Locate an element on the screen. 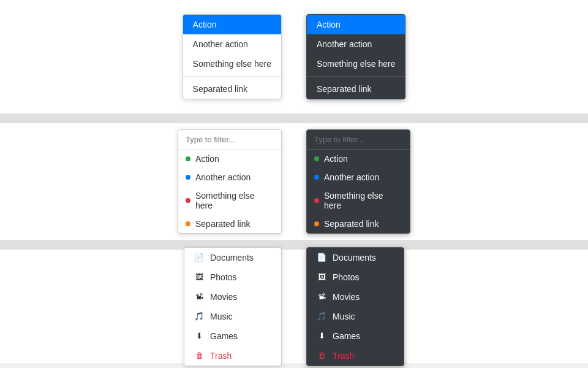  dropdown-item-action: Action is located at coordinates (232, 25).